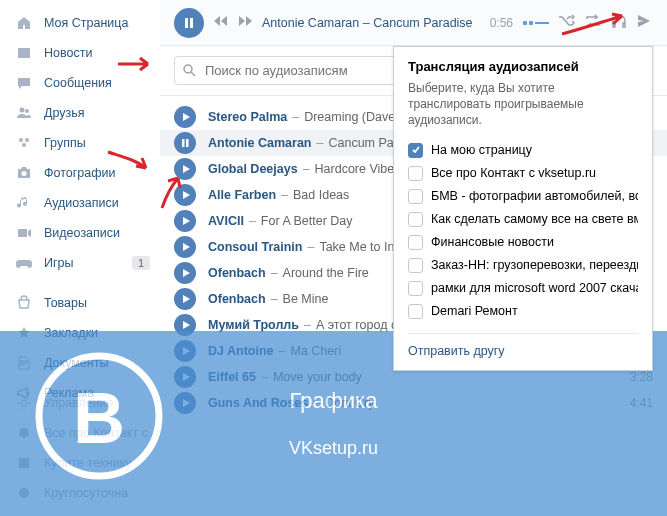 This screenshot has height=516, width=667. What do you see at coordinates (97, 433) in the screenshot?
I see `sidebar-item-label: Все про Контакт c` at bounding box center [97, 433].